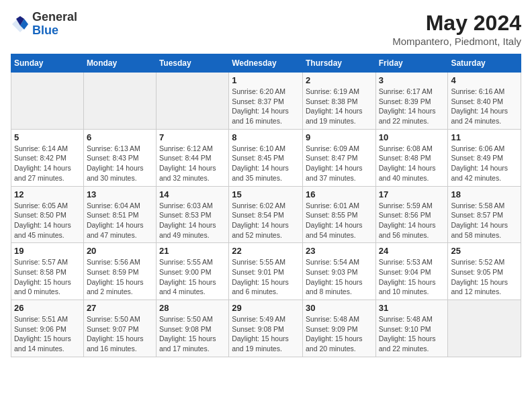 The height and width of the screenshot is (411, 532). Describe the element at coordinates (20, 24) in the screenshot. I see `logo-icon` at that location.